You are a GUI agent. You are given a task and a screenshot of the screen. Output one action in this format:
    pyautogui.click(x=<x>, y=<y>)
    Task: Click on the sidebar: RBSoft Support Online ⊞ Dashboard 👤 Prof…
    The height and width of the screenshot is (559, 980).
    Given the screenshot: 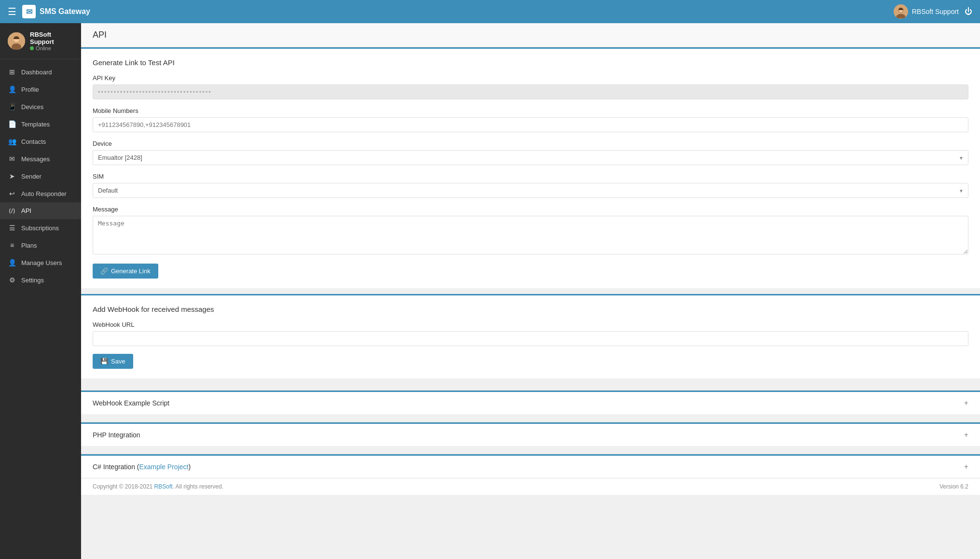 What is the action you would take?
    pyautogui.click(x=41, y=291)
    